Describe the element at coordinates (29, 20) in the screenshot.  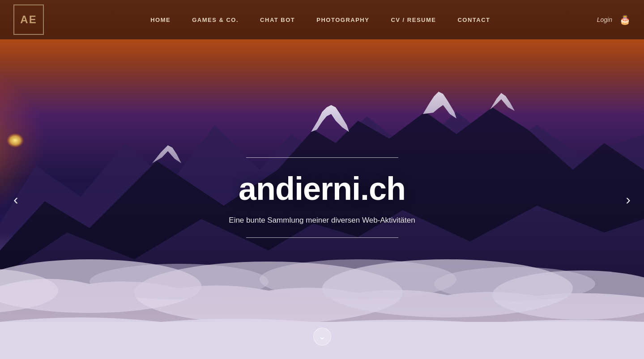
I see `logo-text: AE` at that location.